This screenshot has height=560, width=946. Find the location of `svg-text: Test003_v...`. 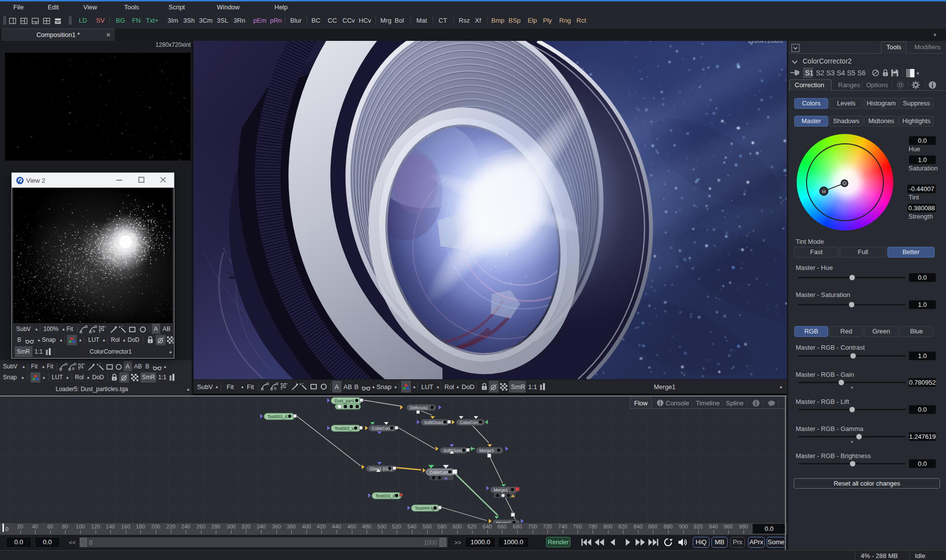

svg-text: Test003_v... is located at coordinates (346, 428).